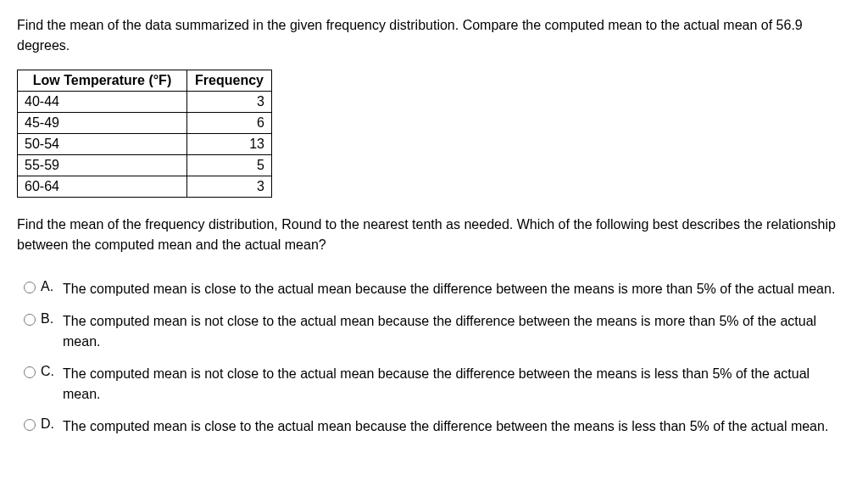 The width and height of the screenshot is (868, 497). What do you see at coordinates (145, 166) in the screenshot?
I see `table-row: 55-59 5` at bounding box center [145, 166].